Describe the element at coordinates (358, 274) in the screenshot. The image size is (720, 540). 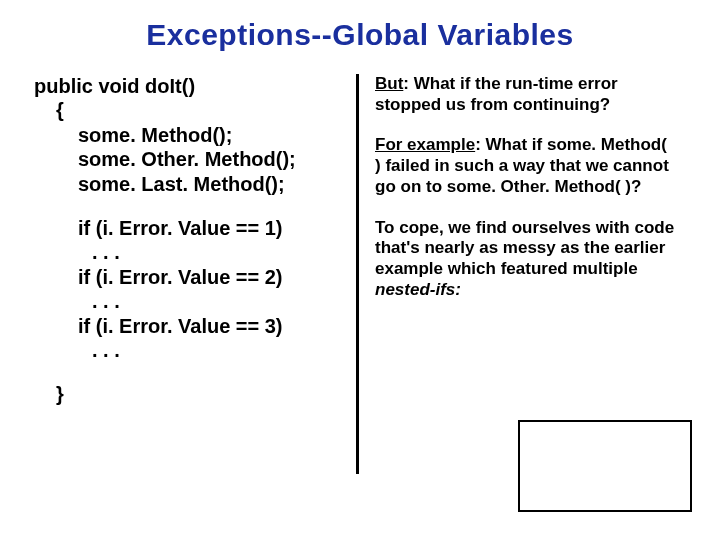
I see `vertical-divider` at that location.